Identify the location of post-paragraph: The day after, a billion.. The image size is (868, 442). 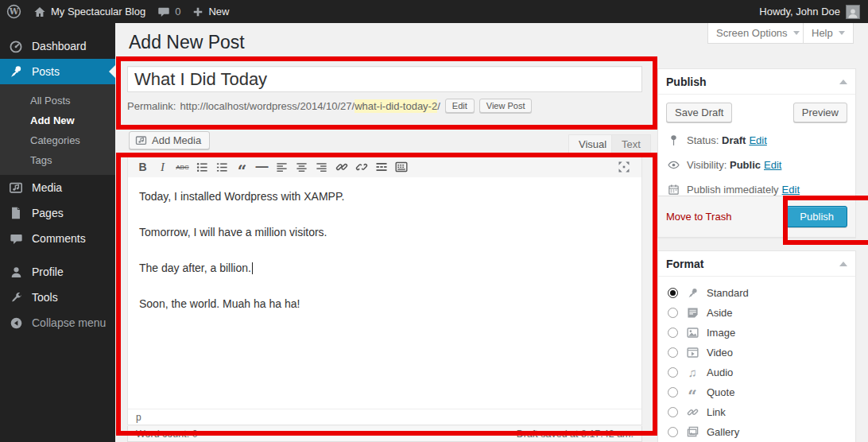
(385, 268).